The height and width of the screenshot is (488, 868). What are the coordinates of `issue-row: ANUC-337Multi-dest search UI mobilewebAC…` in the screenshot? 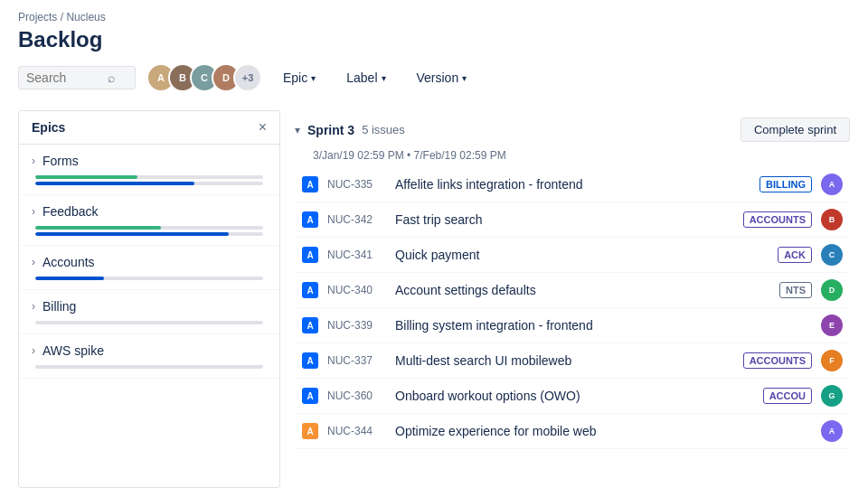 It's located at (572, 361).